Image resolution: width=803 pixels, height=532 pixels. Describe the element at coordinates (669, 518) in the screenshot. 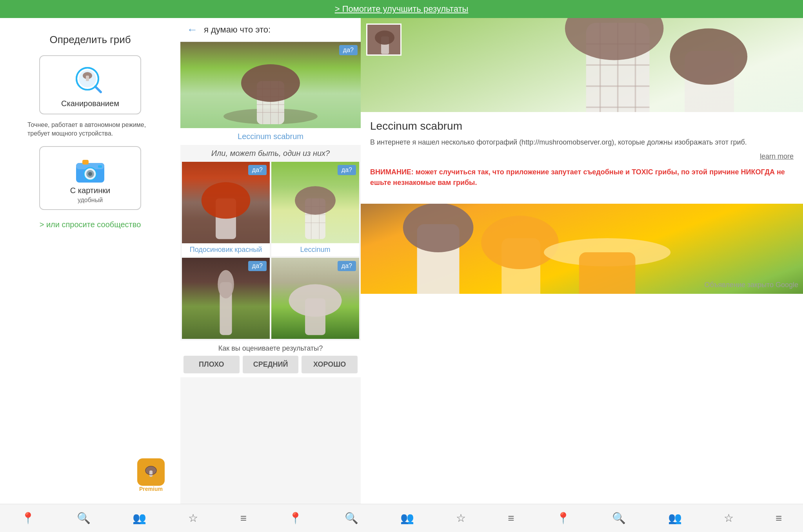

I see `nav-group-3: 📍 🔍 👥 ☆ ≡` at that location.